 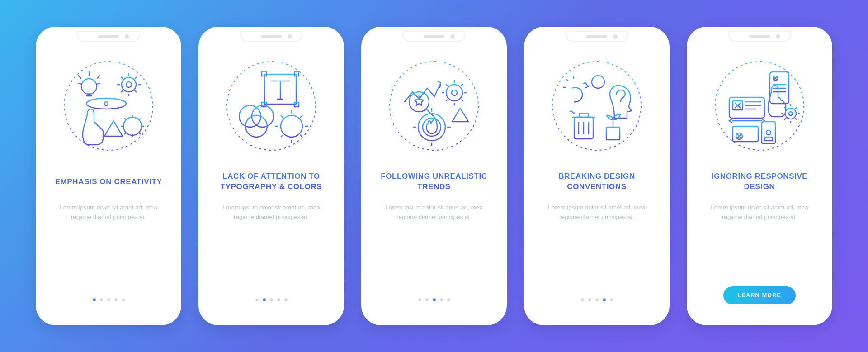 I want to click on onboarding-phone-2: LACK OF ATTENTION TO TYPOGRAPHY & COLORS…, so click(x=271, y=176).